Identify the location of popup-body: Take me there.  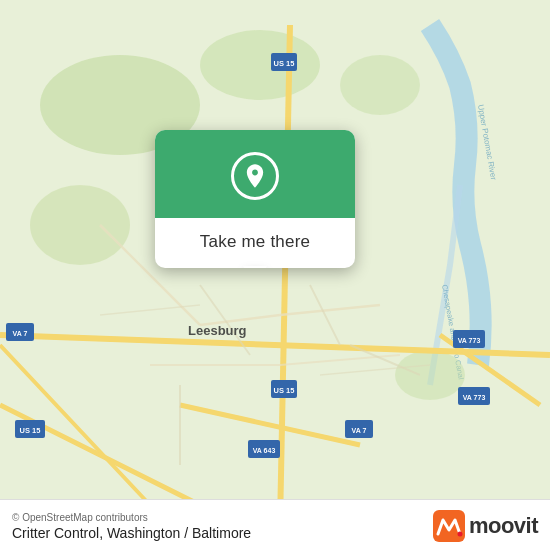
(255, 243).